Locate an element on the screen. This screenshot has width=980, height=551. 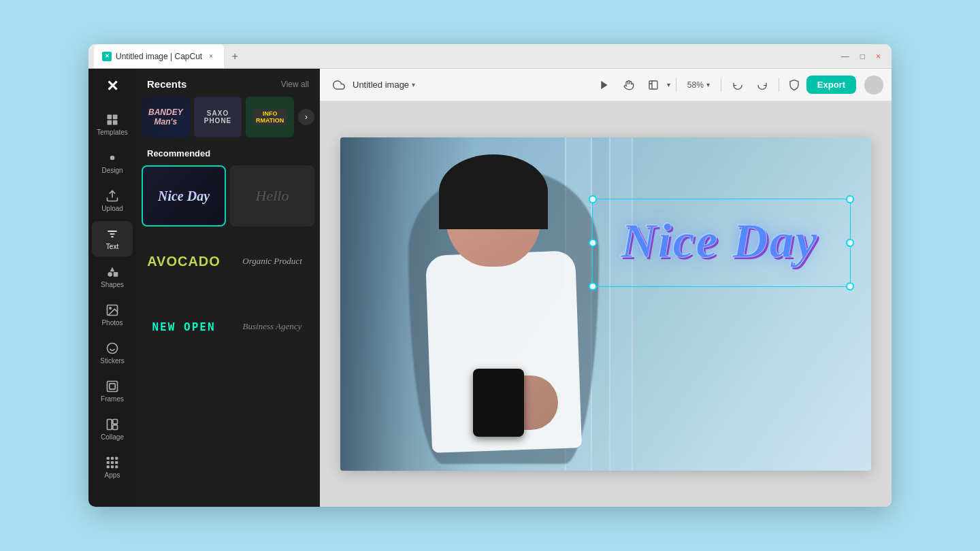
tab-close-button: × is located at coordinates (211, 56).